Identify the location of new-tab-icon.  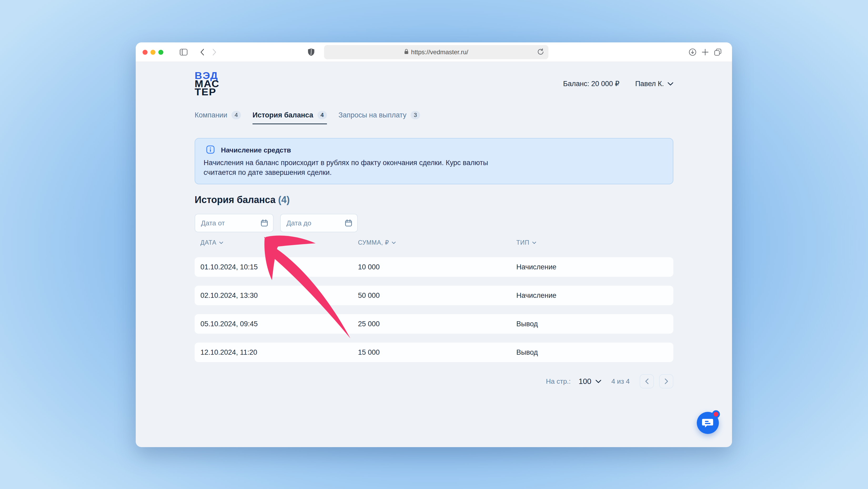
(705, 52).